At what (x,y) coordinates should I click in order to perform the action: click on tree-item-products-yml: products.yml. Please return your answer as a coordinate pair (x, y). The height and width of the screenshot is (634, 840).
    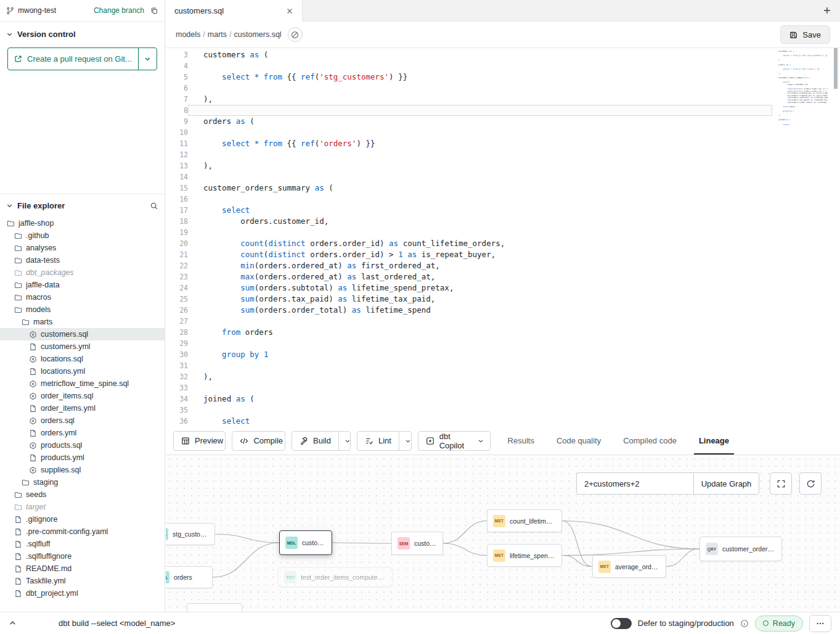
    Looking at the image, I should click on (83, 458).